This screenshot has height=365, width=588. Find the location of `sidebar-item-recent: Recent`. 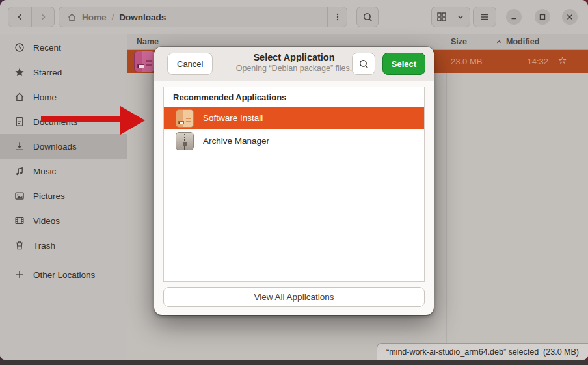

sidebar-item-recent: Recent is located at coordinates (64, 47).